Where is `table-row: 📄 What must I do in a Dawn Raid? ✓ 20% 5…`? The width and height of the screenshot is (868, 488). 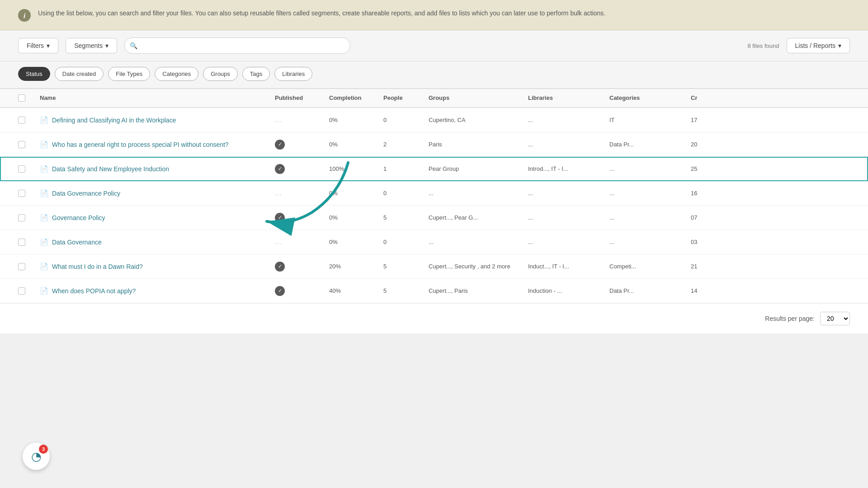
table-row: 📄 What must I do in a Dawn Raid? ✓ 20% 5… is located at coordinates (434, 267).